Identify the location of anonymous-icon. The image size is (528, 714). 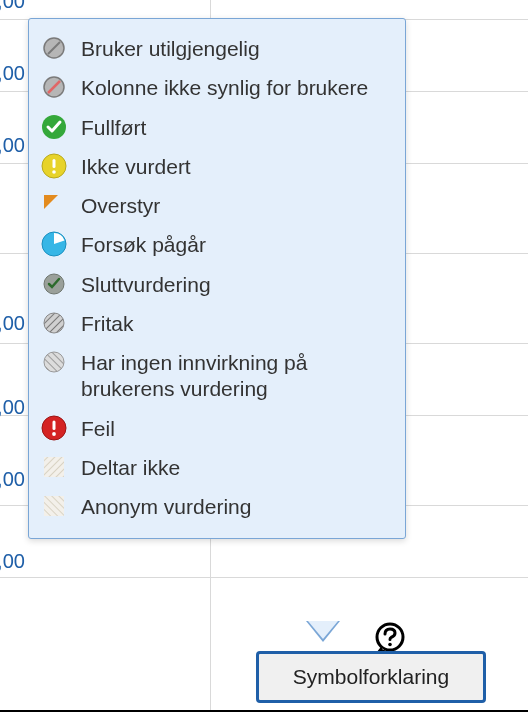
(54, 506).